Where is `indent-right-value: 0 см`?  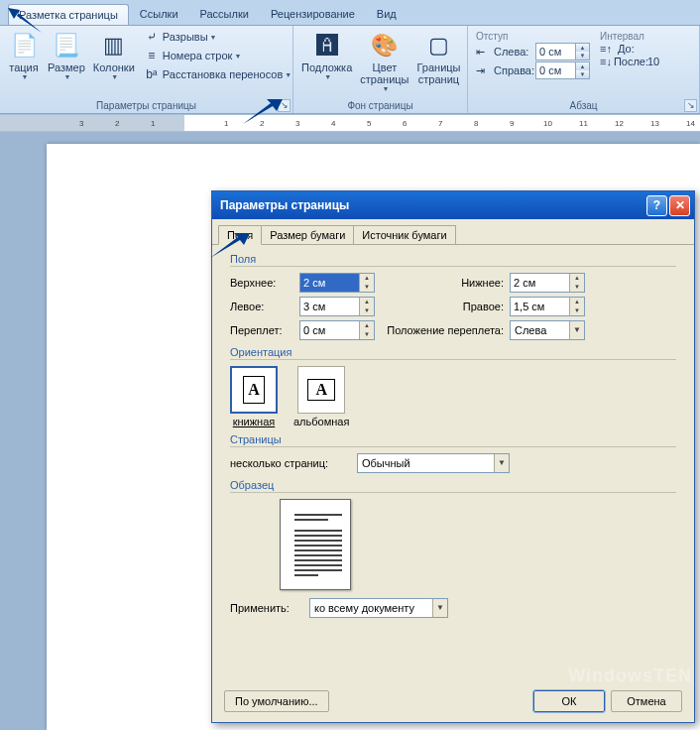 indent-right-value: 0 см is located at coordinates (550, 70).